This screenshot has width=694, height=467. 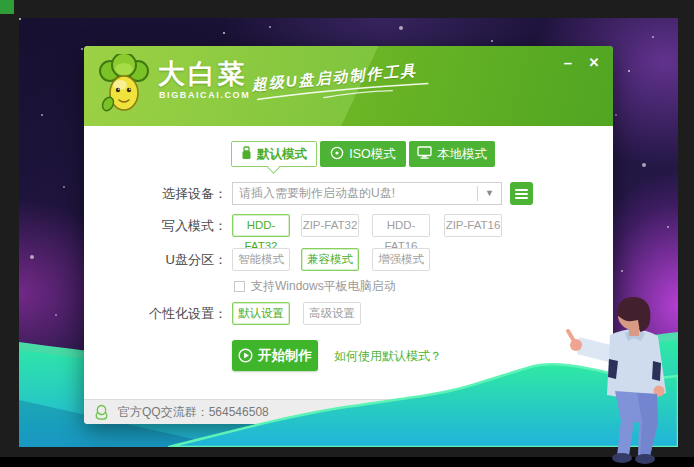 I want to click on start-button: 开始制作, so click(x=275, y=356).